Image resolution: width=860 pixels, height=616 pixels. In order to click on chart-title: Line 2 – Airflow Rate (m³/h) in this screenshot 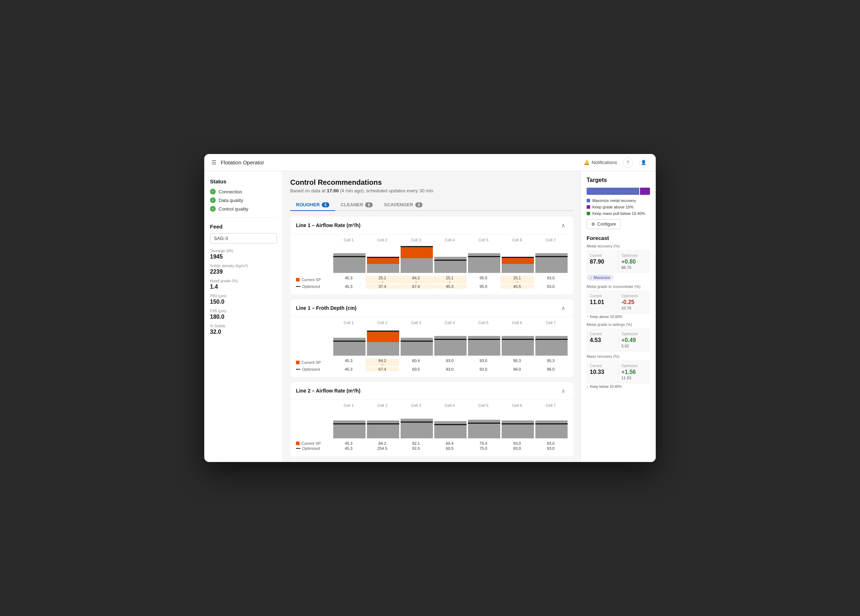, I will do `click(328, 390)`.